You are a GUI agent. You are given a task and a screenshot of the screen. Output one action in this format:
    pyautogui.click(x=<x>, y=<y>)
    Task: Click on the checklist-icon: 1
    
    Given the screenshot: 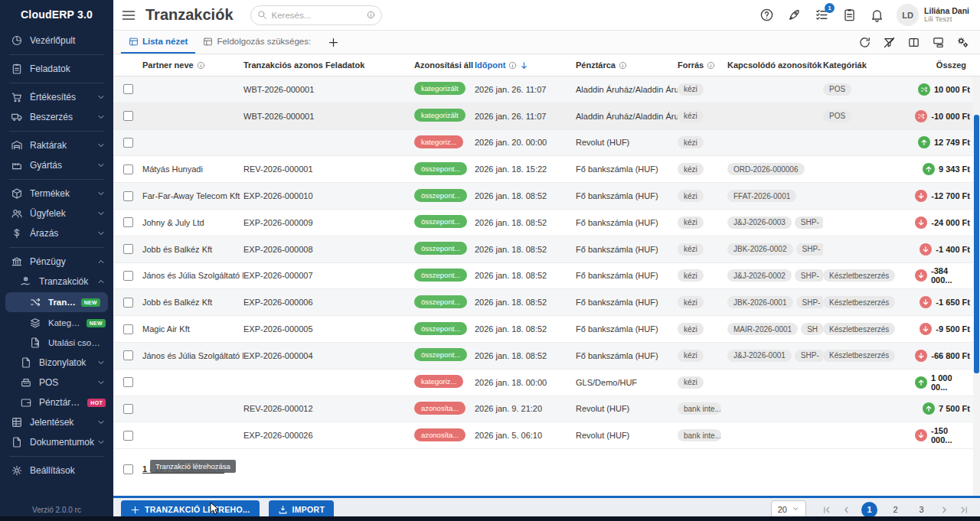 What is the action you would take?
    pyautogui.click(x=822, y=15)
    